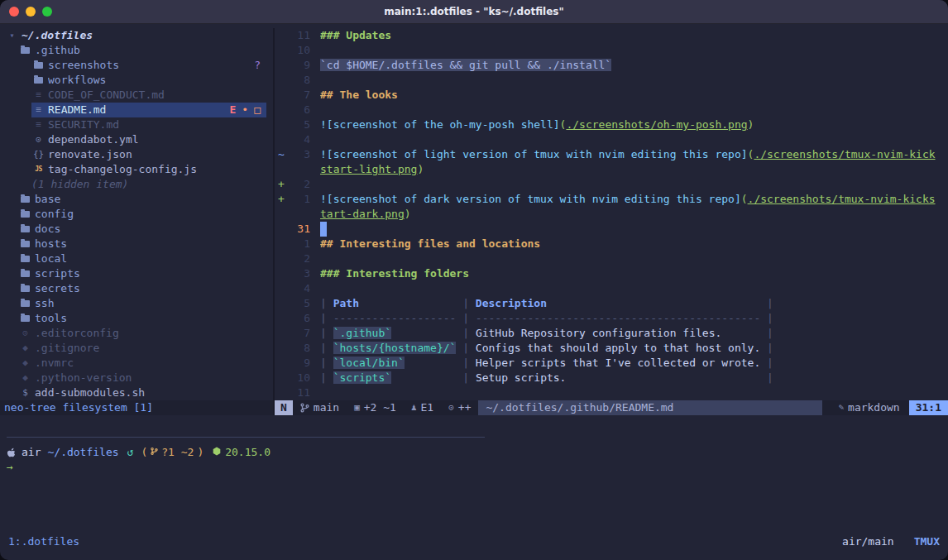 This screenshot has height=560, width=948. What do you see at coordinates (611, 184) in the screenshot?
I see `editor-line: +2` at bounding box center [611, 184].